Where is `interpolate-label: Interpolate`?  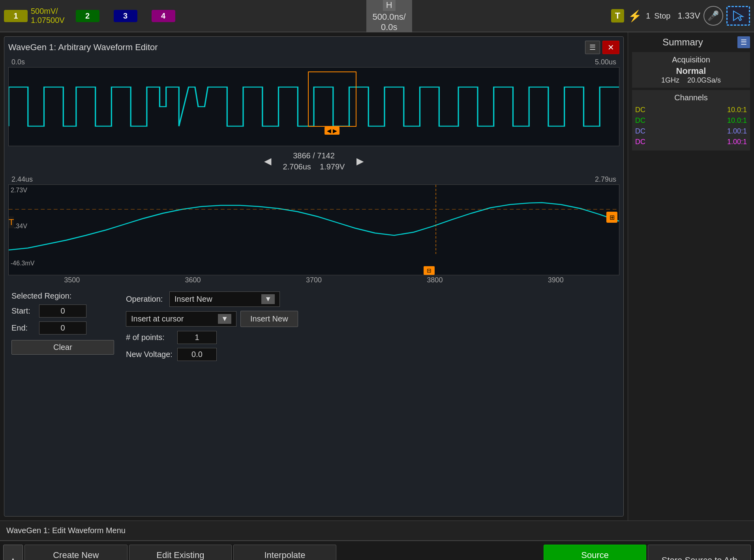 interpolate-label: Interpolate is located at coordinates (285, 555).